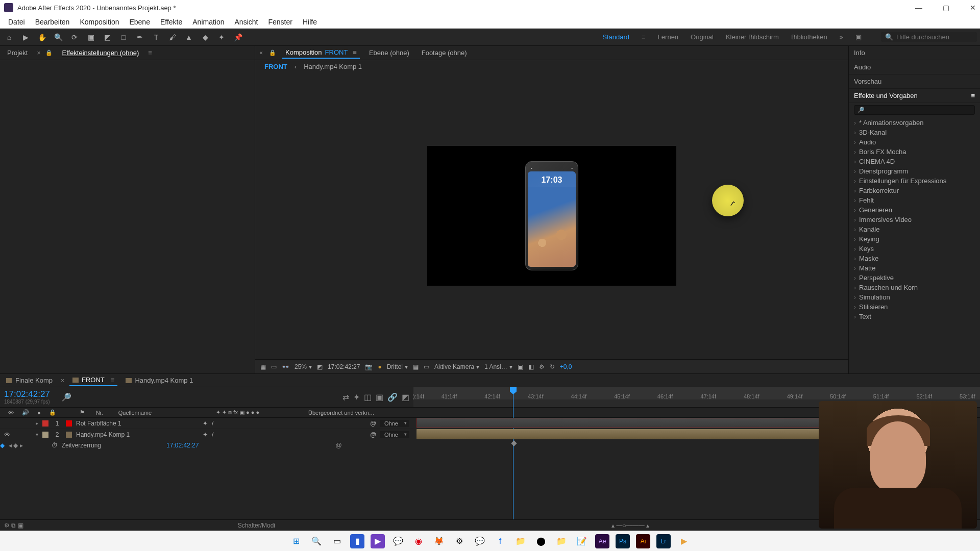 Image resolution: width=980 pixels, height=551 pixels. I want to click on time-ruler: ):14f 41:14f42:14f43:14f44:14f45:14f46:1…, so click(697, 393).